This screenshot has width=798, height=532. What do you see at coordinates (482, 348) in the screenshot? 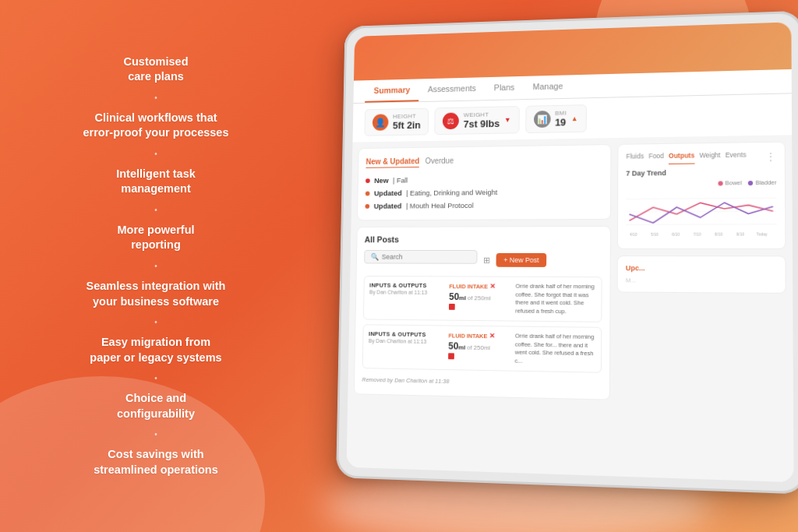
I see `post-item-2: INPUTS & OUTPUTS By Dan Charlton at 11:1…` at bounding box center [482, 348].